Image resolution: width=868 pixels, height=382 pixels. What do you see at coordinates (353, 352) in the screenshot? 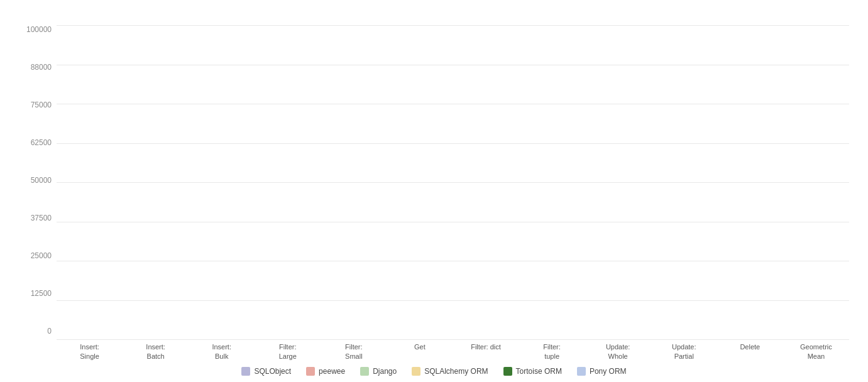
I see `x-axis-label: Filter:Small` at bounding box center [353, 352].